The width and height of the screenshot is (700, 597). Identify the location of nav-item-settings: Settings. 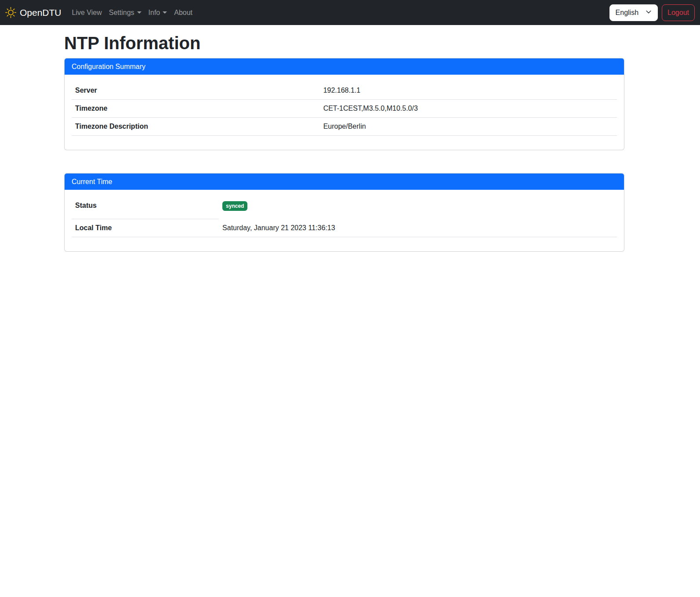
(125, 13).